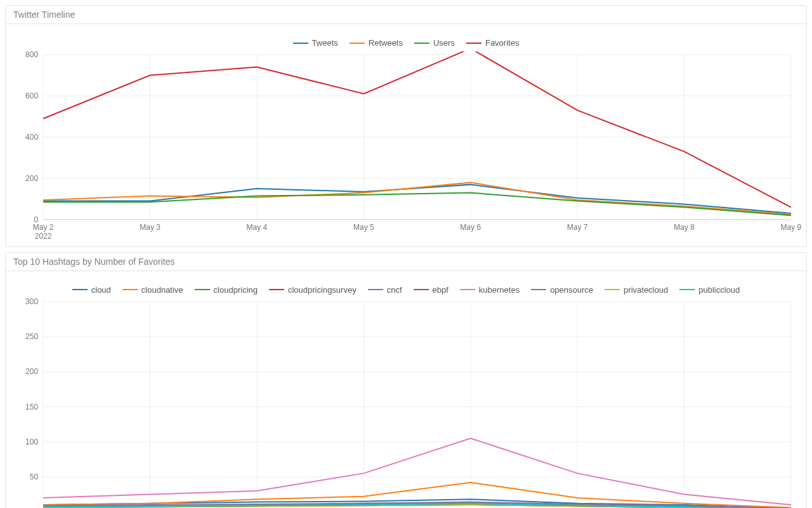  I want to click on legend-item-publiccloud: publiccloud, so click(709, 290).